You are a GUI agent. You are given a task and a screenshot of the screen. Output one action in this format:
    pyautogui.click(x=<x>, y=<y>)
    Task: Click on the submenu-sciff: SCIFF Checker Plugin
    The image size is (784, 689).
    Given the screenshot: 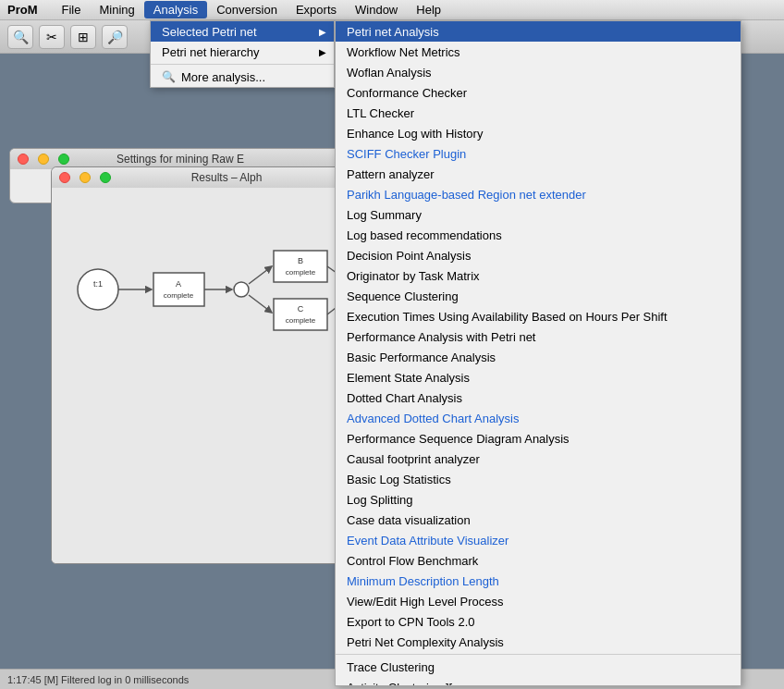 What is the action you would take?
    pyautogui.click(x=538, y=154)
    